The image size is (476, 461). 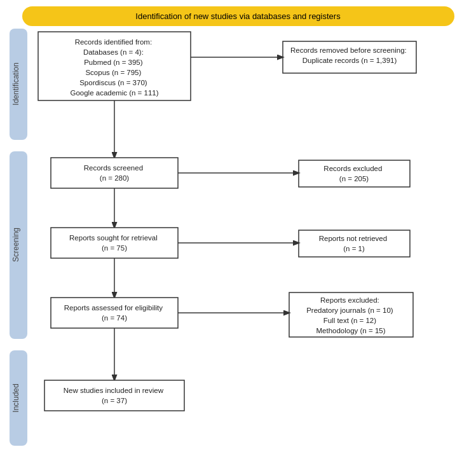 I want to click on new-studies-box, so click(x=114, y=396).